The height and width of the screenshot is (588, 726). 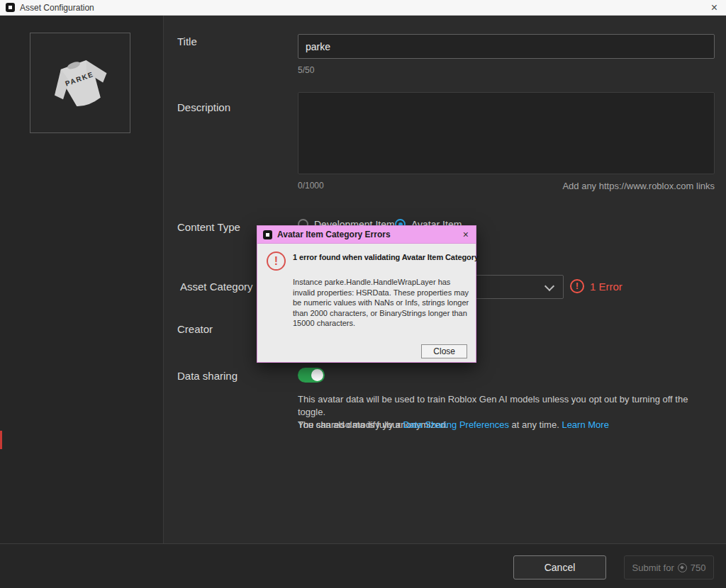 What do you see at coordinates (195, 329) in the screenshot?
I see `creator-label: Creator` at bounding box center [195, 329].